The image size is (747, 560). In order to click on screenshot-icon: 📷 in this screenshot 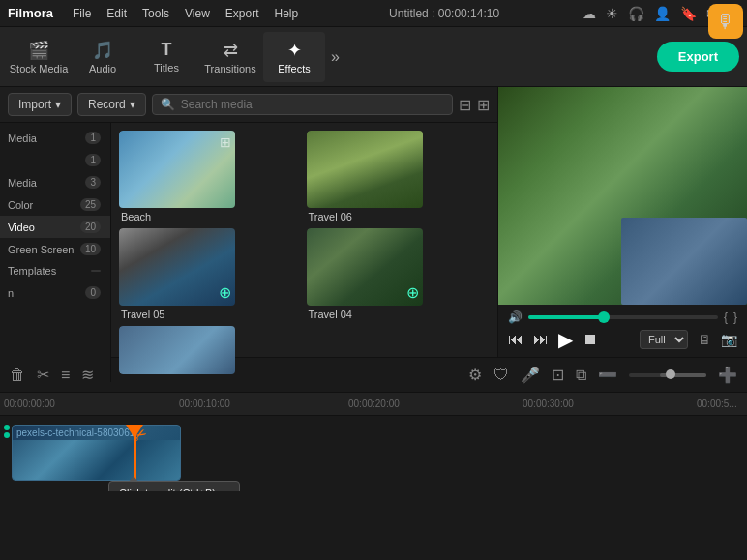, I will do `click(730, 339)`.